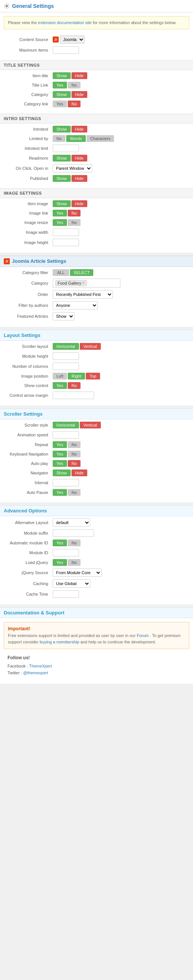 This screenshot has height=980, width=193. What do you see at coordinates (66, 242) in the screenshot?
I see `image-height-input: 270` at bounding box center [66, 242].